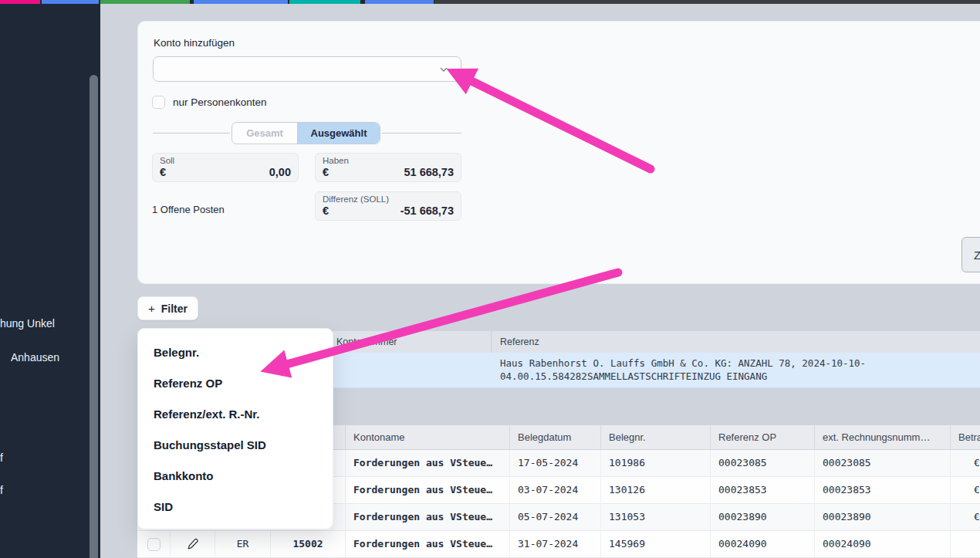 The width and height of the screenshot is (980, 558). I want to click on haben-value: 51 668,73, so click(429, 172).